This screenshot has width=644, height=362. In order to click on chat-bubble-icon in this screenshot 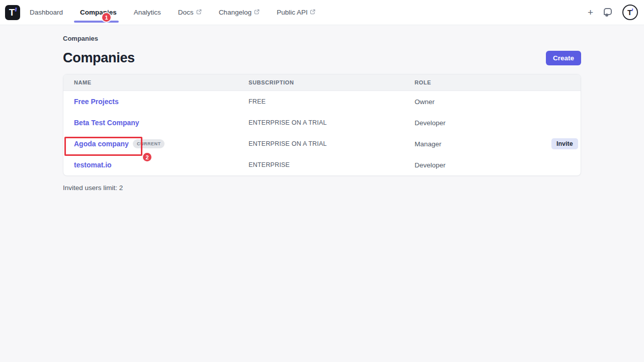, I will do `click(608, 13)`.